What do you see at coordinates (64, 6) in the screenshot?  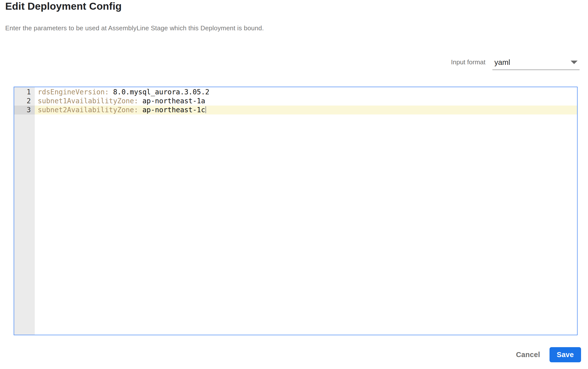 I see `page-title: Edit Deployment Config` at bounding box center [64, 6].